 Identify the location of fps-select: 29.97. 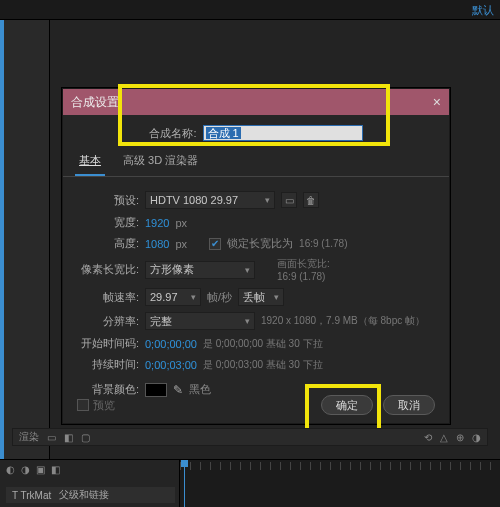
(173, 297).